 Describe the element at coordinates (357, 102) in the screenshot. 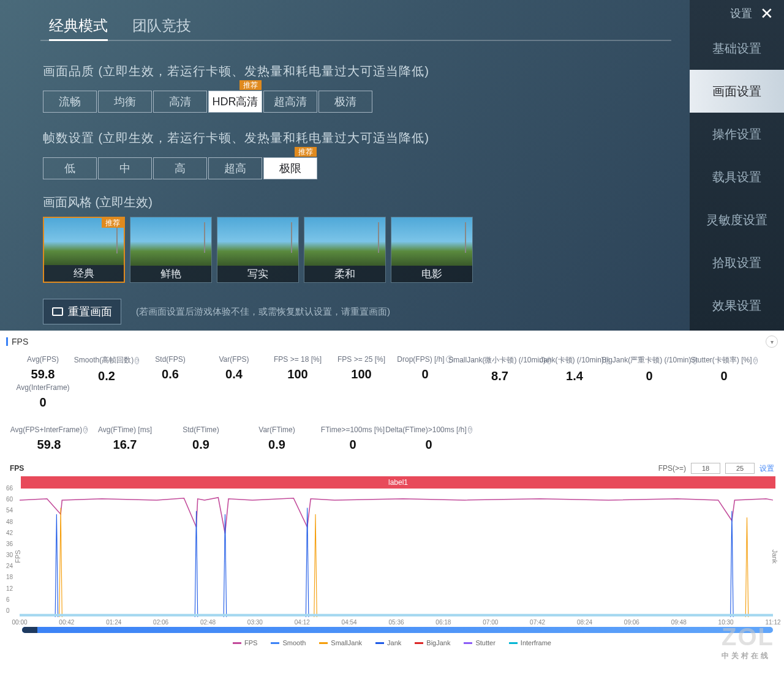

I see `quality-options: 流畅均衡高清HDR高清推荐超高清极清` at that location.